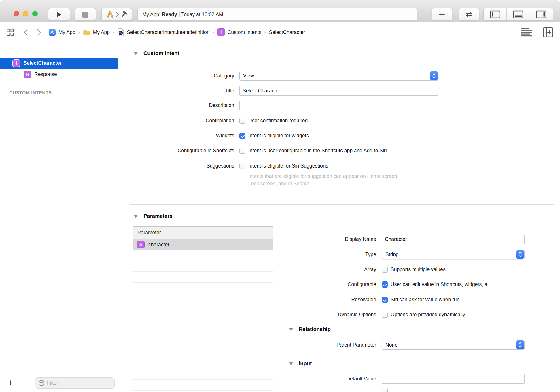 The image size is (560, 392). Describe the element at coordinates (442, 14) in the screenshot. I see `add-library-button` at that location.